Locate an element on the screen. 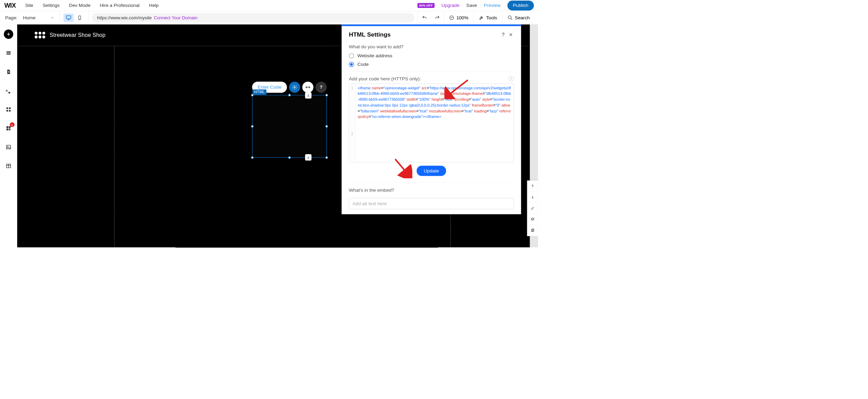 This screenshot has height=399, width=868. resize-handle-tr is located at coordinates (327, 95).